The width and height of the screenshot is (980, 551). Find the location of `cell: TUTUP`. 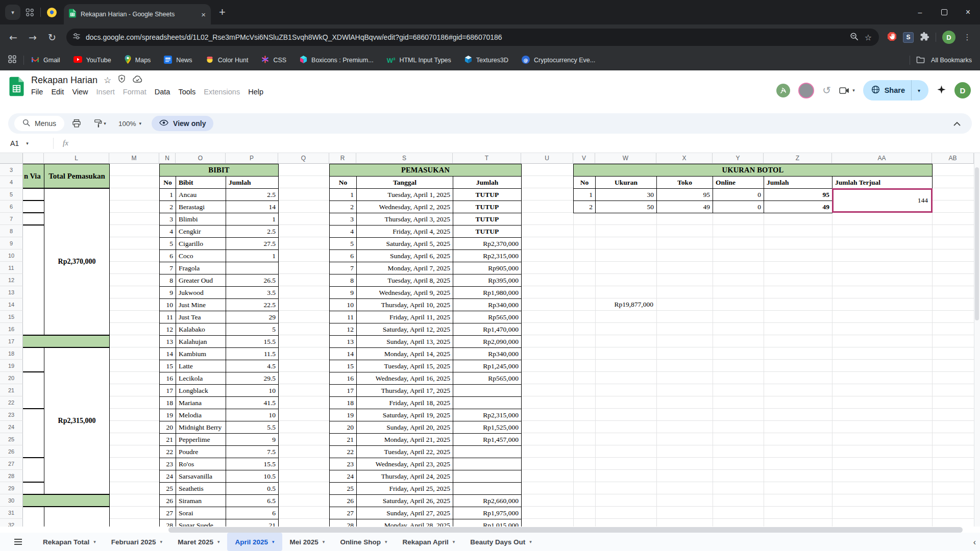

cell: TUTUP is located at coordinates (487, 219).